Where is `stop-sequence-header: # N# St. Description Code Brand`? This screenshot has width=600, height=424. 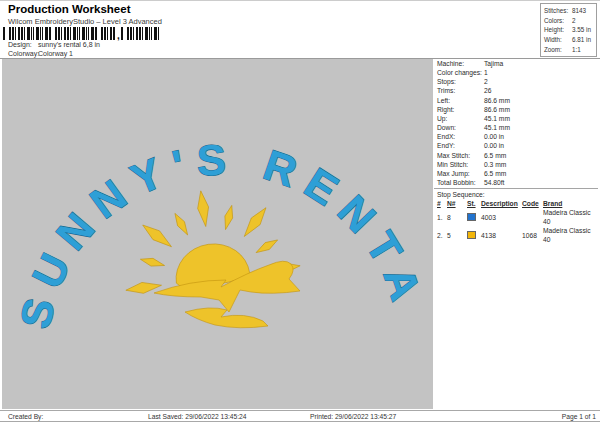 stop-sequence-header: # N# St. Description Code Brand is located at coordinates (516, 204).